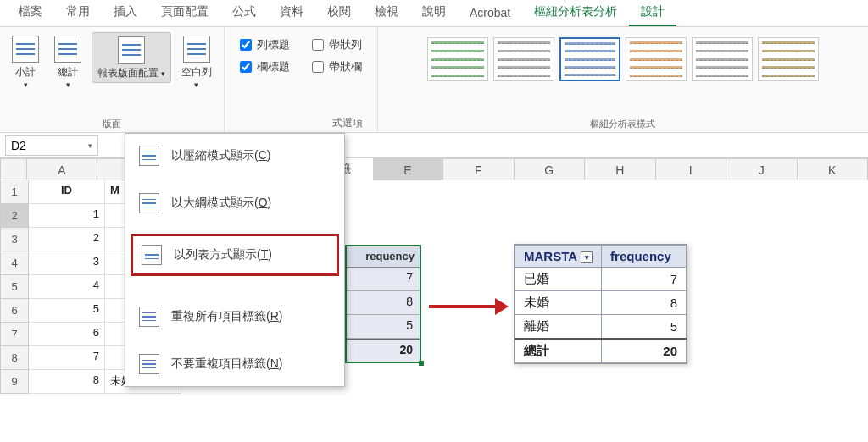  Describe the element at coordinates (620, 169) in the screenshot. I see `col-header: H` at that location.